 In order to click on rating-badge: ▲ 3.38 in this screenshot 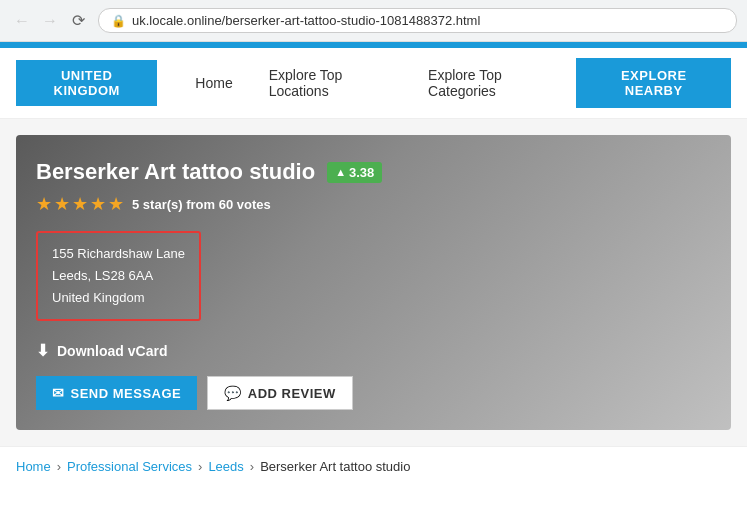, I will do `click(354, 172)`.